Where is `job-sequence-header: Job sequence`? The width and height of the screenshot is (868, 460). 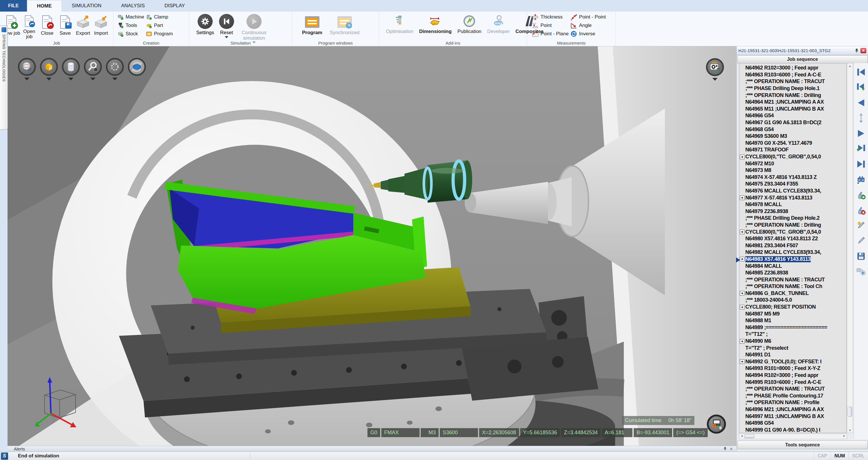 job-sequence-header: Job sequence is located at coordinates (803, 59).